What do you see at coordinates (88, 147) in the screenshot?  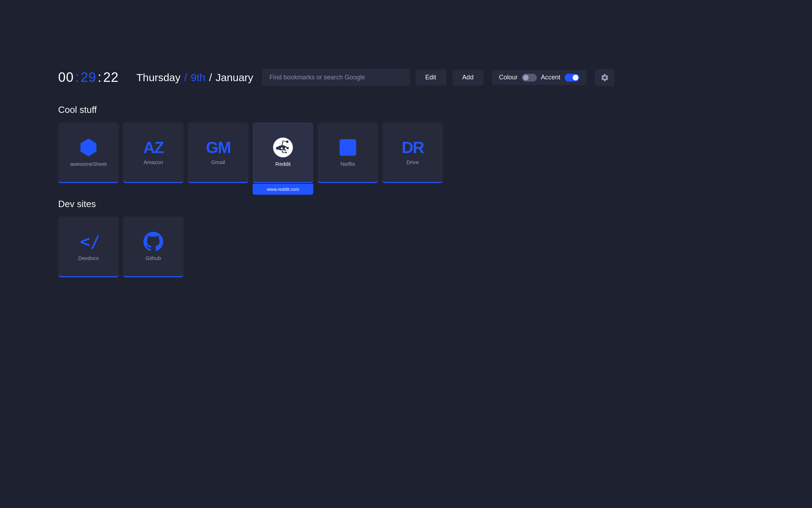 I see `gem-icon-container` at bounding box center [88, 147].